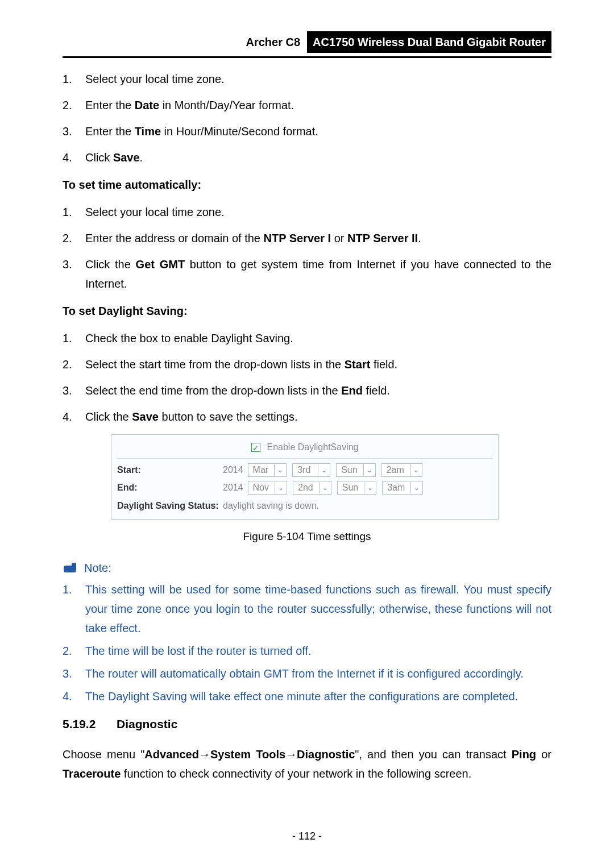 This screenshot has width=614, height=868. I want to click on para-bold: System Tools, so click(248, 754).